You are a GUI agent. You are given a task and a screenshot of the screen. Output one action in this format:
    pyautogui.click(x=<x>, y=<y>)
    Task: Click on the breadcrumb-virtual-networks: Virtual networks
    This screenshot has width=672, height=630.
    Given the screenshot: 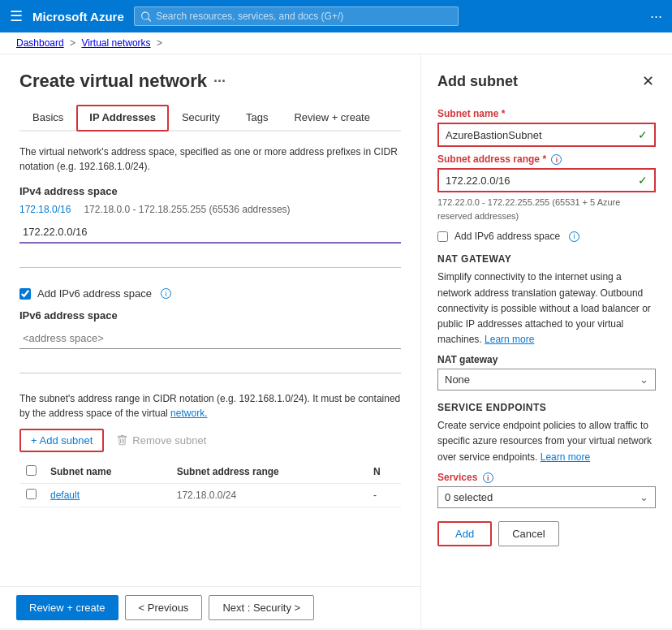 What is the action you would take?
    pyautogui.click(x=115, y=43)
    